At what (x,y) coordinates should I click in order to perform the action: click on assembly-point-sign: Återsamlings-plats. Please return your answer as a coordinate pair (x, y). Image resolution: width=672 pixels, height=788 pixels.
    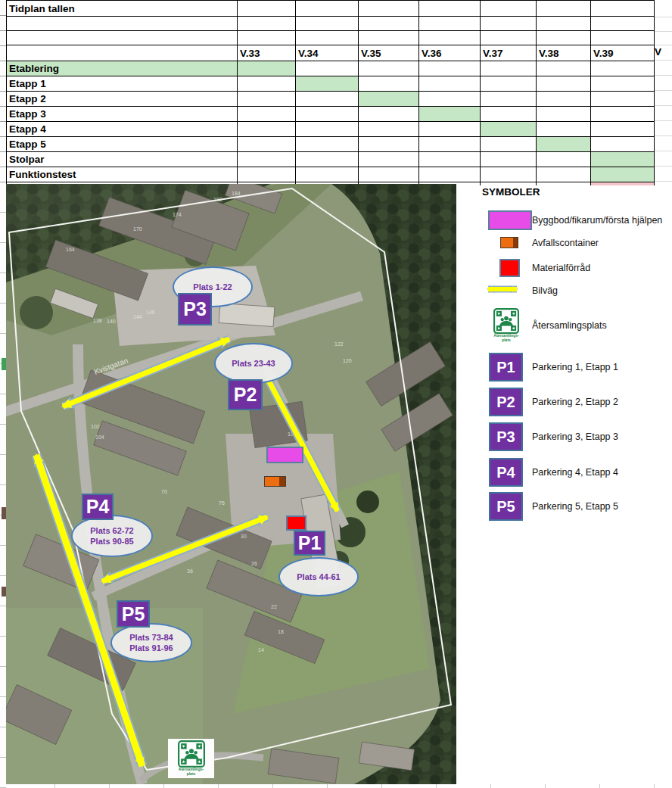
    Looking at the image, I should click on (506, 325).